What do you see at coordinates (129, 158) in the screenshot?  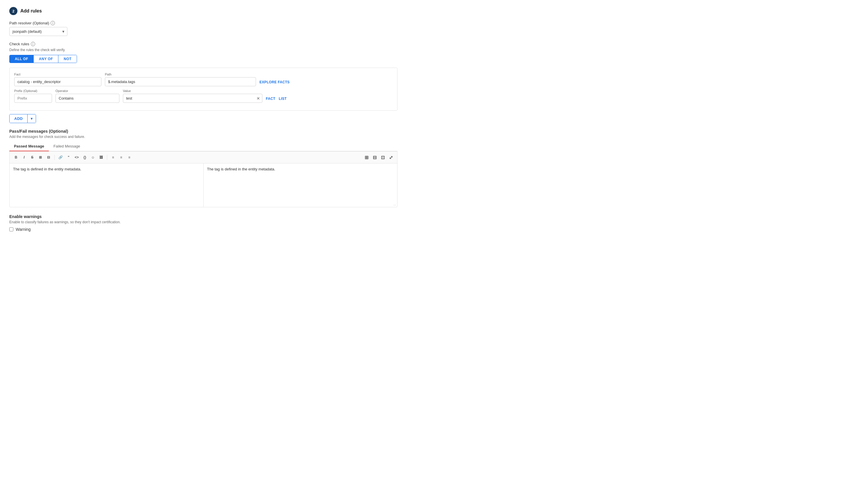 I see `indent-button: ≡` at bounding box center [129, 158].